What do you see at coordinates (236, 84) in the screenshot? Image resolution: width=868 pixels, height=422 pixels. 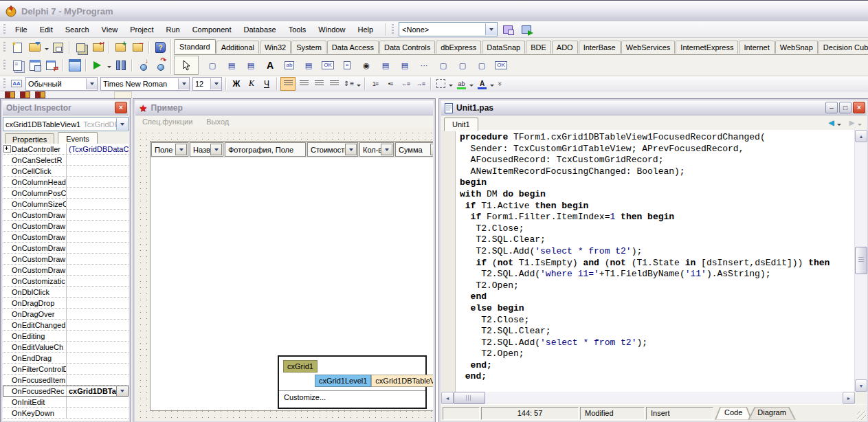 I see `bold-button: Ж` at bounding box center [236, 84].